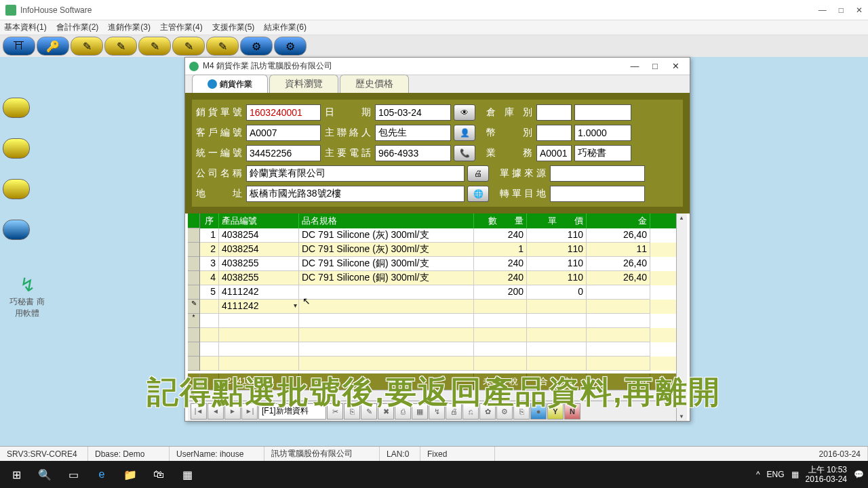 The image size is (868, 488). What do you see at coordinates (53, 46) in the screenshot?
I see `toolbar-btn-2: 🔑` at bounding box center [53, 46].